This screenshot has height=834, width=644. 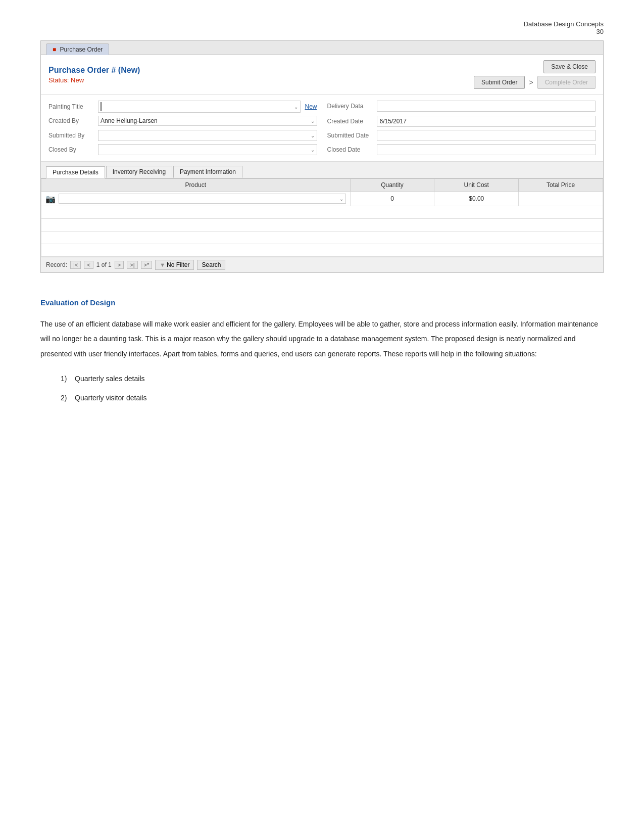 I want to click on action-row: Submit Order > Complete Order, so click(x=534, y=82).